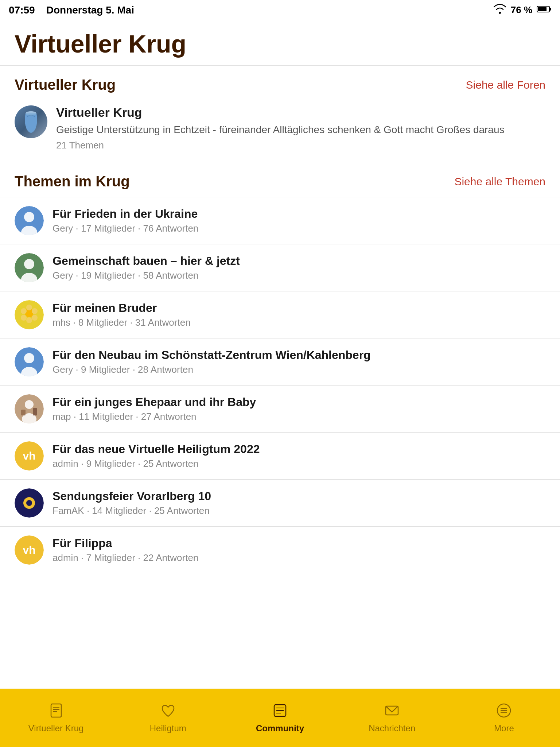  Describe the element at coordinates (72, 182) in the screenshot. I see `themes-section-title: Themen im Krug` at that location.